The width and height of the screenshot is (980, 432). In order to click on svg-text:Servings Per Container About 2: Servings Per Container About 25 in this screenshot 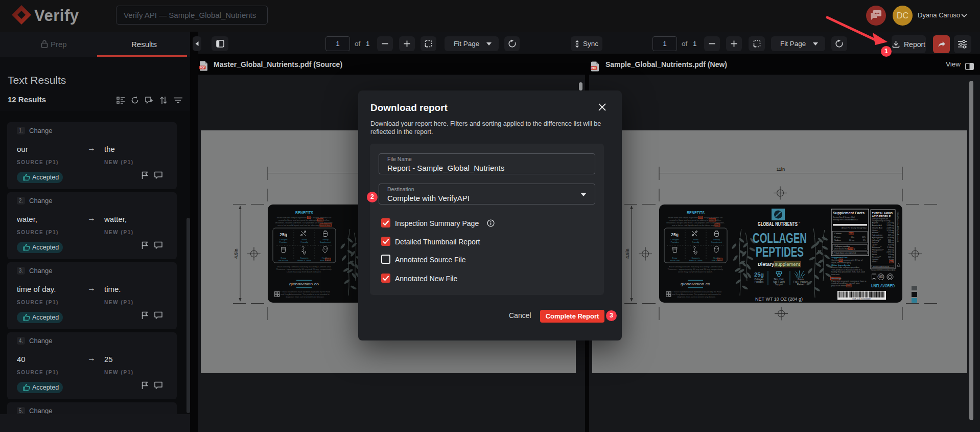, I will do `click(845, 220)`.